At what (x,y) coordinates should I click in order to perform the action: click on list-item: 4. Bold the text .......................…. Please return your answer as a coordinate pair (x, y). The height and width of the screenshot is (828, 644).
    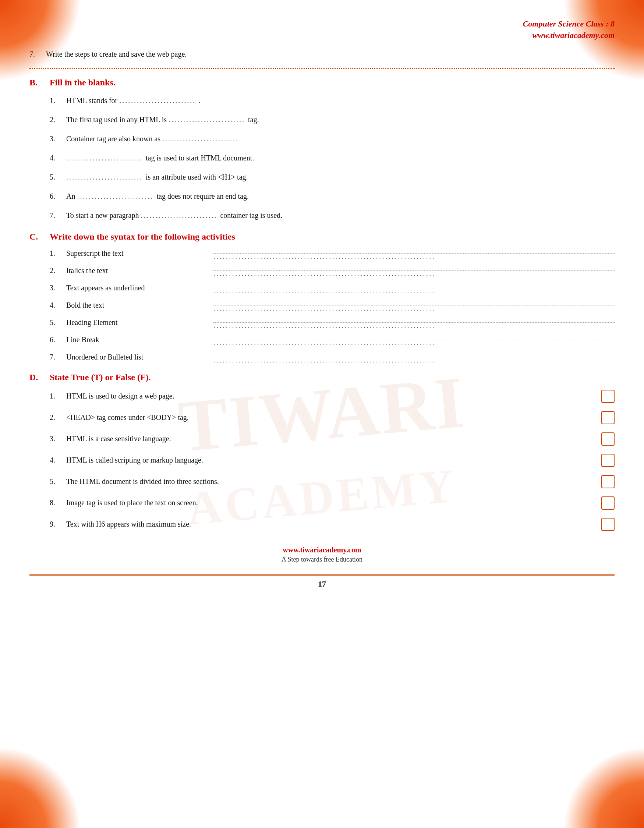
    Looking at the image, I should click on (332, 305).